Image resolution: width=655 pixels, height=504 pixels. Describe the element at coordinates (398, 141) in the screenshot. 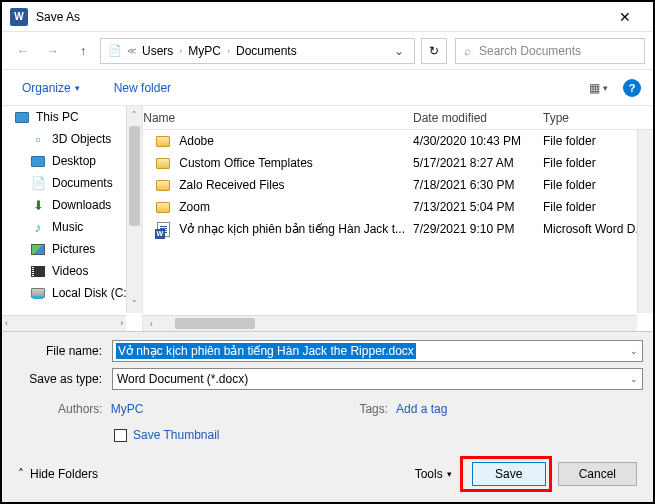

I see `file-row: Adobe4/30/2020 10:43 PMFile folder` at that location.